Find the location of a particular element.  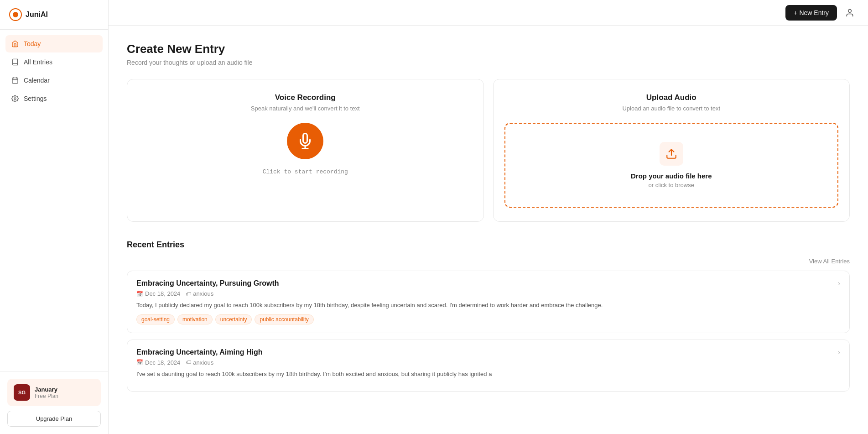

sidebar-item-today: Today is located at coordinates (54, 44).